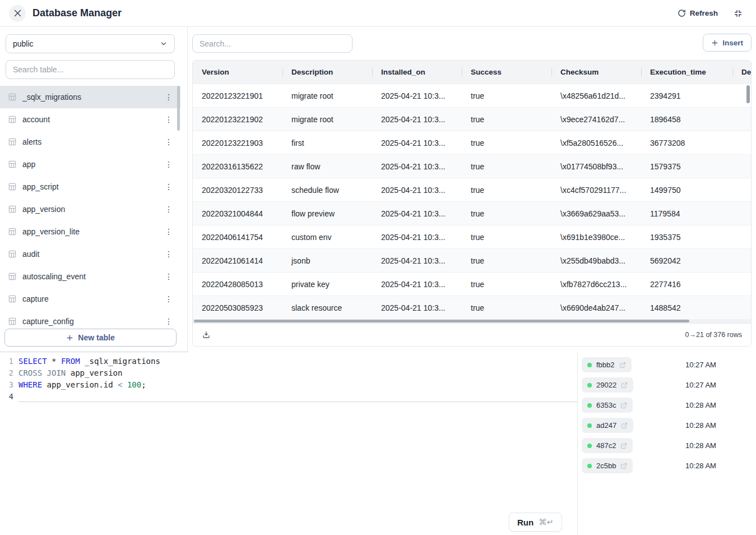  Describe the element at coordinates (472, 307) in the screenshot. I see `table-row: 20220503085923slack resource2025-04-21 1…` at that location.